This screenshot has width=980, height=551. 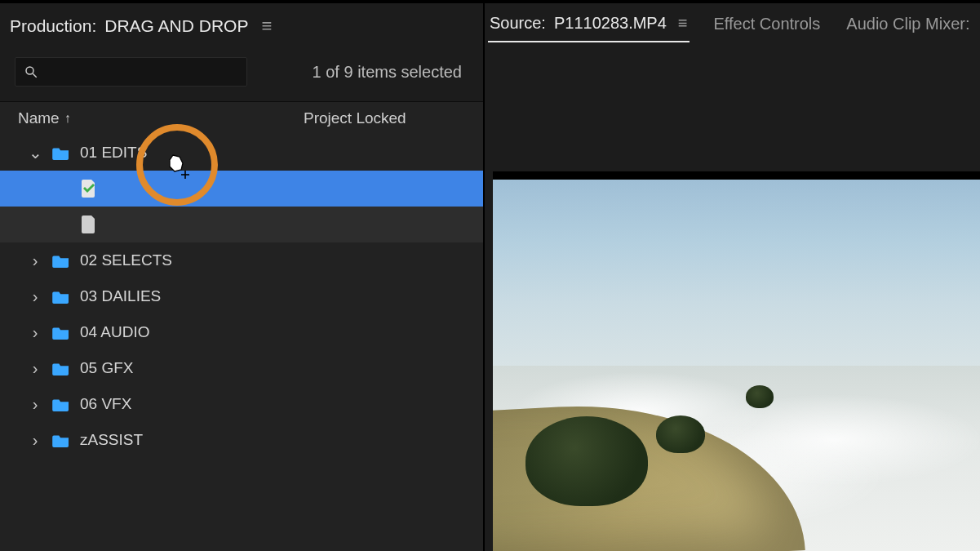 What do you see at coordinates (242, 296) in the screenshot?
I see `folder-row: › 03 DAILIES` at bounding box center [242, 296].